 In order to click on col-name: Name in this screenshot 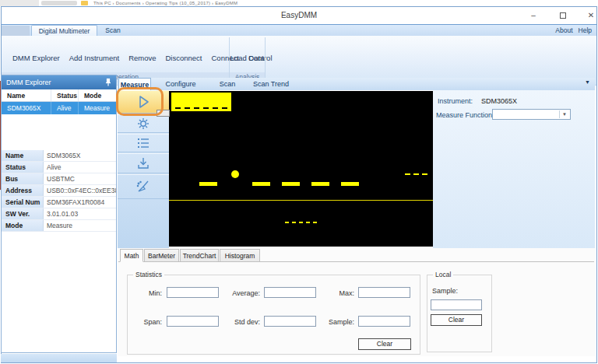, I will do `click(26, 95)`.